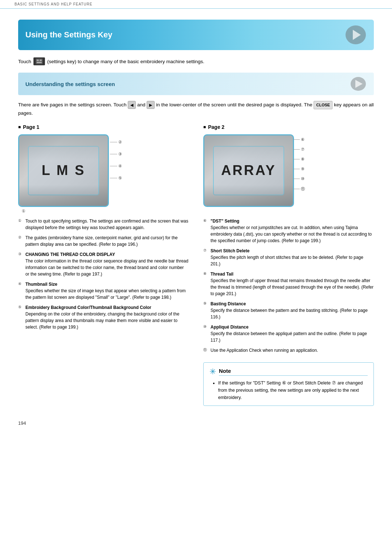 Image resolution: width=392 pixels, height=554 pixels. What do you see at coordinates (299, 150) in the screenshot?
I see `callout-7: ⑦` at bounding box center [299, 150].